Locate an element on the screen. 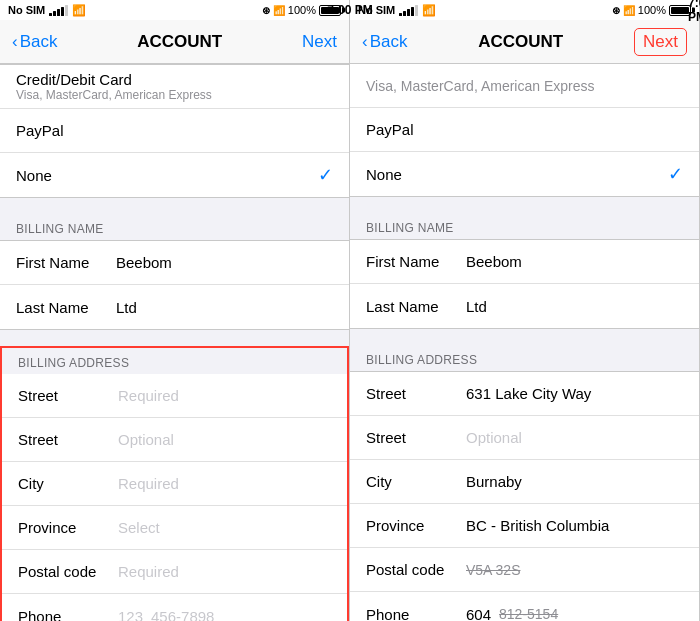  none-row: None ✓ is located at coordinates (174, 175).